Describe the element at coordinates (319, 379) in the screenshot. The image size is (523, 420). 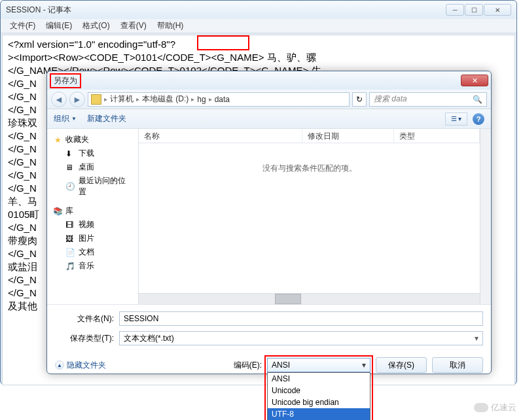
I see `encoding-option-ansi: ANSI` at that location.